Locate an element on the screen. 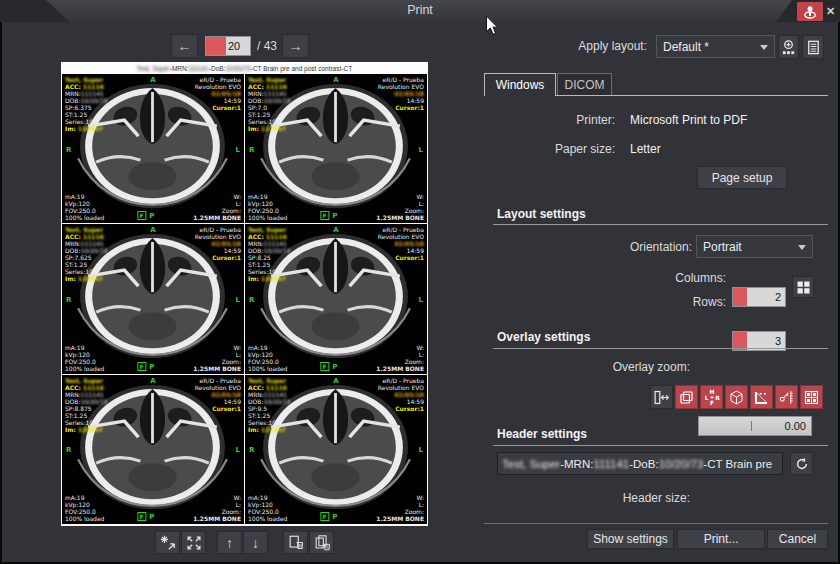 This screenshot has height=564, width=840. cancel-button: Cancel is located at coordinates (798, 539).